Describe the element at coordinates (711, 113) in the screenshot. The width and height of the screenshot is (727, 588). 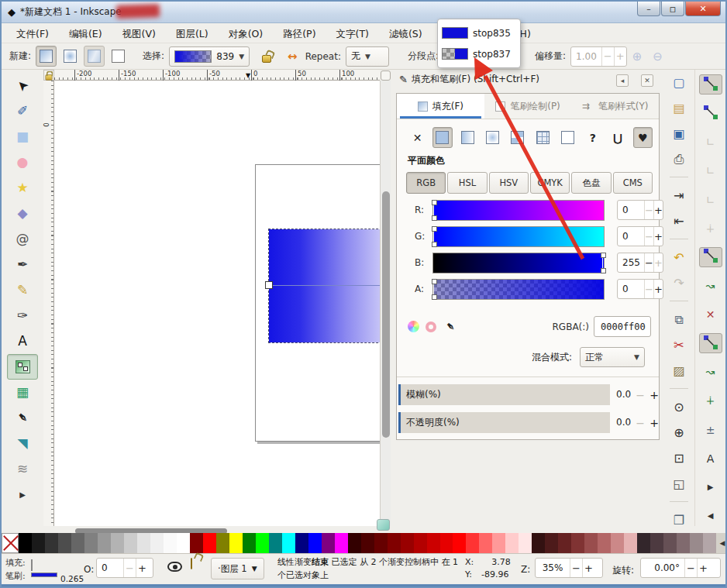
I see `snap-bbox` at that location.